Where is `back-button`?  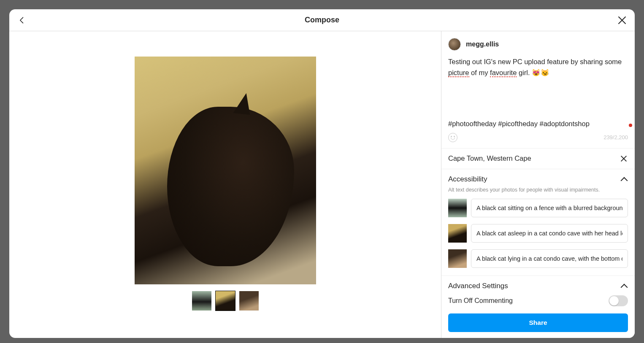
back-button is located at coordinates (22, 20).